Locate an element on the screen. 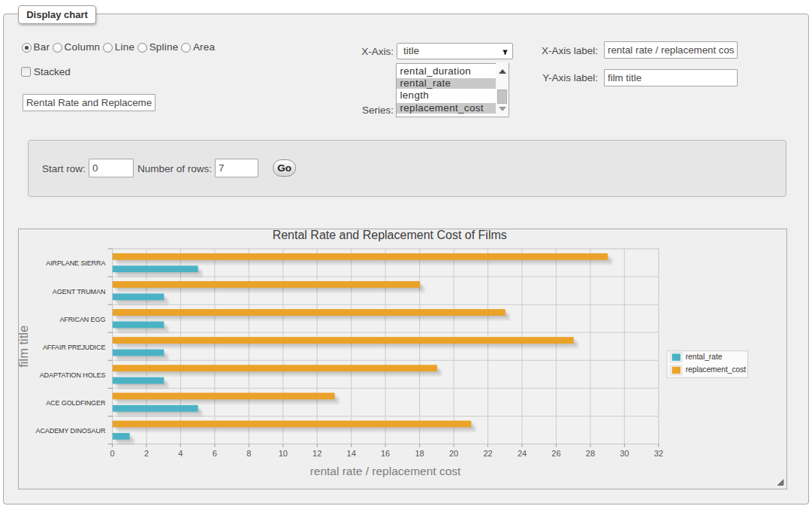 This screenshot has width=812, height=512. svg-text: film title is located at coordinates (23, 347).